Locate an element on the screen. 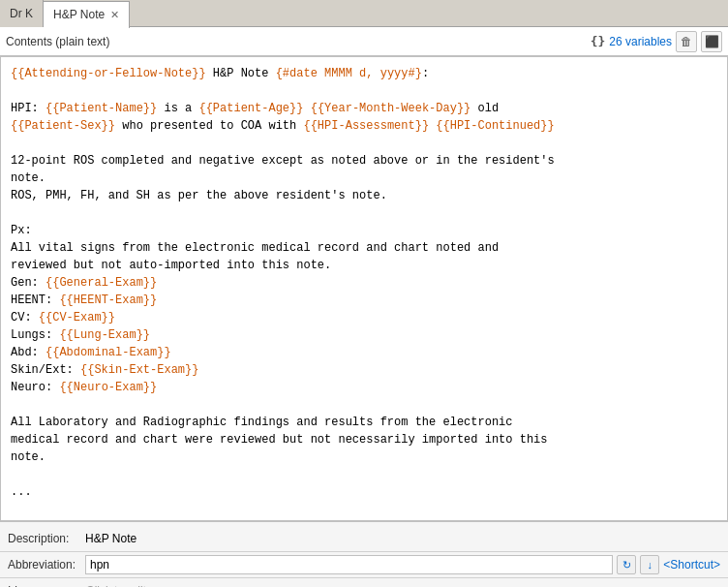  editor-line-11: All vital signs from the electronic medi… is located at coordinates (364, 248).